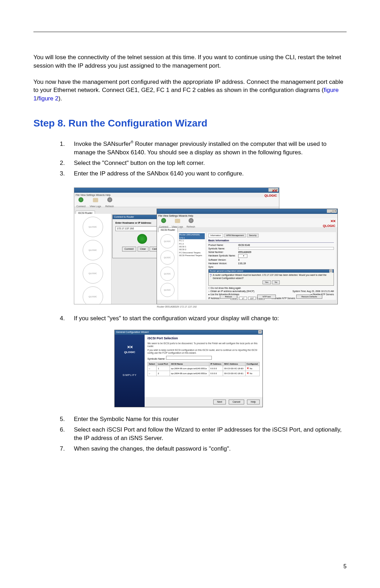  I want to click on wizard-buttonbar: Next Cancel Help, so click(236, 401).